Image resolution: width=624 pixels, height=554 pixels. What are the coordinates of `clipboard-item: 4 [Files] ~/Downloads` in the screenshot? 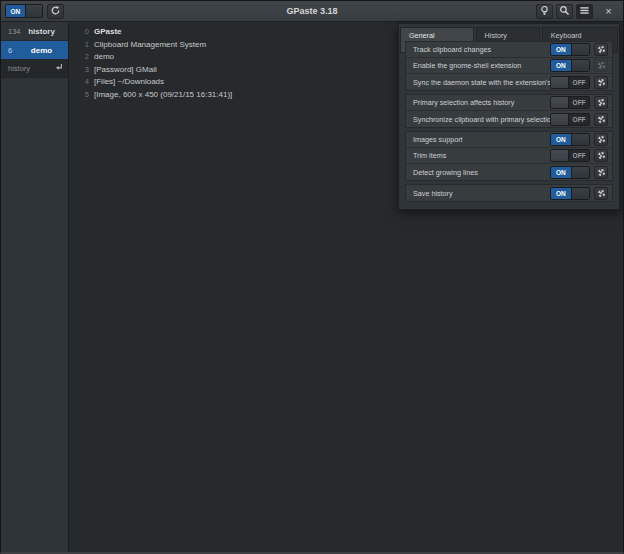 It's located at (232, 81).